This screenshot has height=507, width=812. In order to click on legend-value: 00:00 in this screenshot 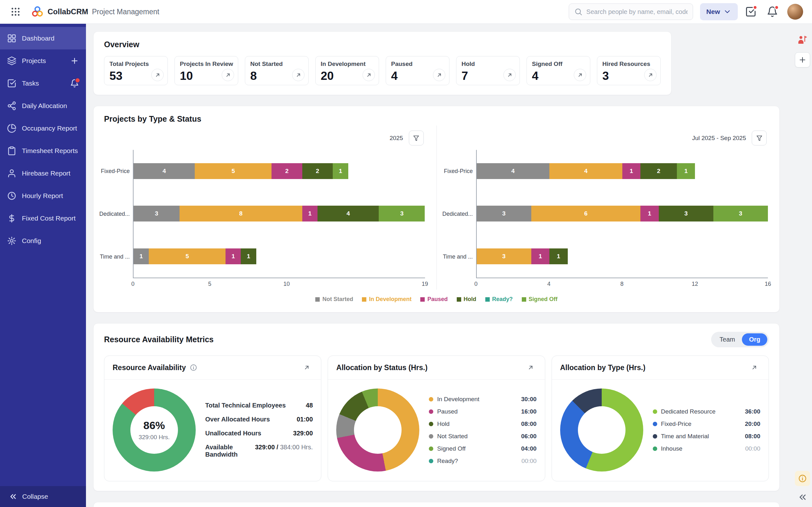, I will do `click(753, 449)`.